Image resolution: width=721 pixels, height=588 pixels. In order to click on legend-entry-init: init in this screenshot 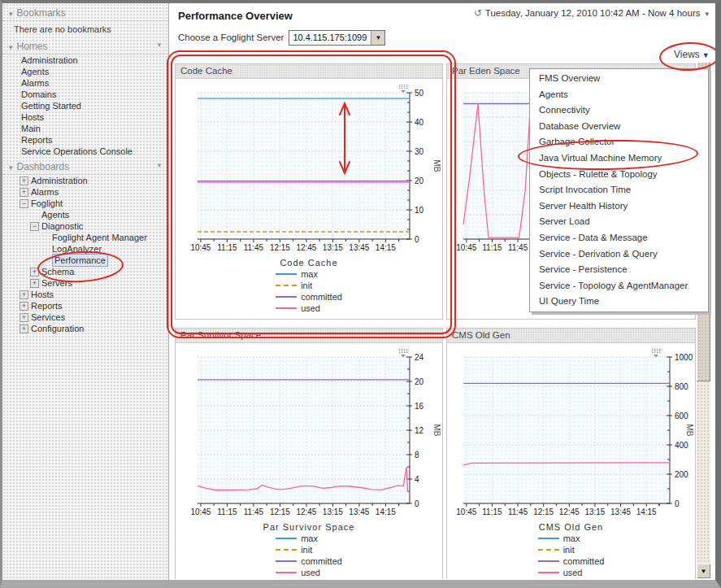, I will do `click(571, 550)`.